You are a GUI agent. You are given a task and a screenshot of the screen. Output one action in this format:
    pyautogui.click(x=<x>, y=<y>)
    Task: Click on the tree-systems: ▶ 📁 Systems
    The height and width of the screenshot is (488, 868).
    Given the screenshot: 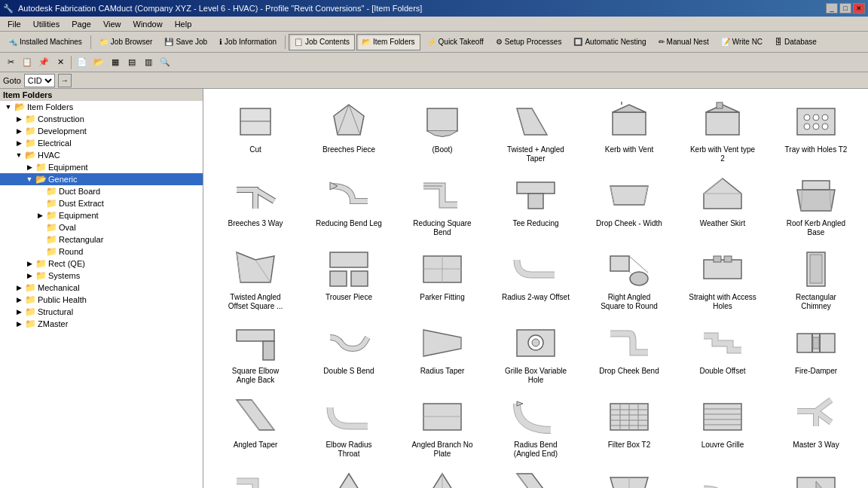 What is the action you would take?
    pyautogui.click(x=101, y=276)
    